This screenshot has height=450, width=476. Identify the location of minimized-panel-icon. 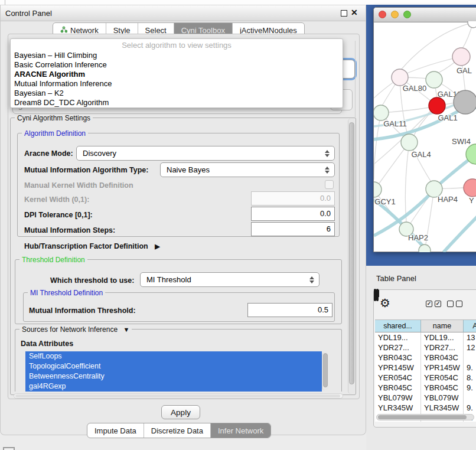
(9, 449).